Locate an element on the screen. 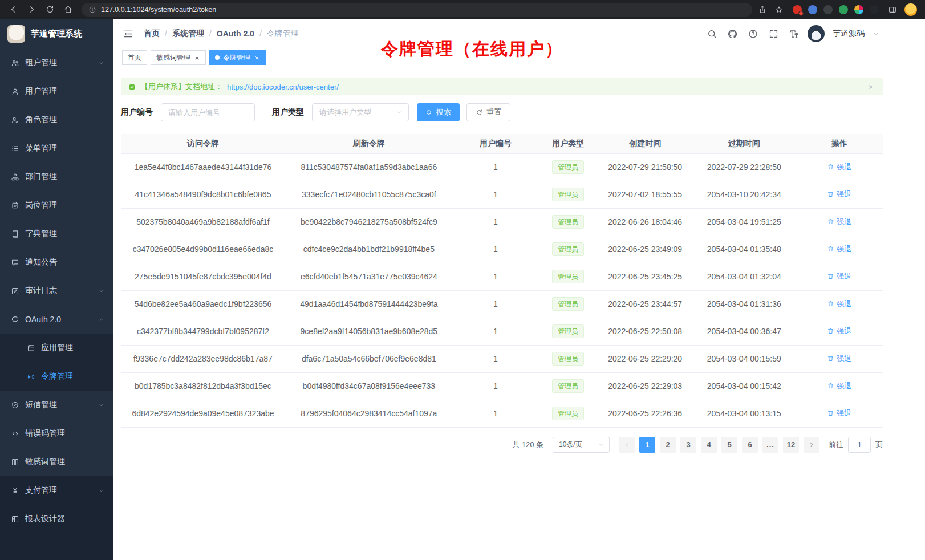  sidebar-item-user: 用户管理 is located at coordinates (57, 91).